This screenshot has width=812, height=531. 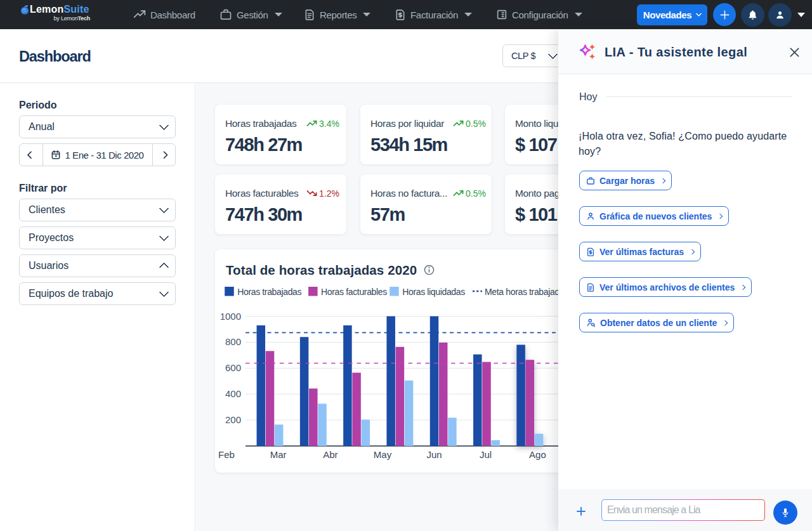 I want to click on svg-text: 600, so click(x=233, y=368).